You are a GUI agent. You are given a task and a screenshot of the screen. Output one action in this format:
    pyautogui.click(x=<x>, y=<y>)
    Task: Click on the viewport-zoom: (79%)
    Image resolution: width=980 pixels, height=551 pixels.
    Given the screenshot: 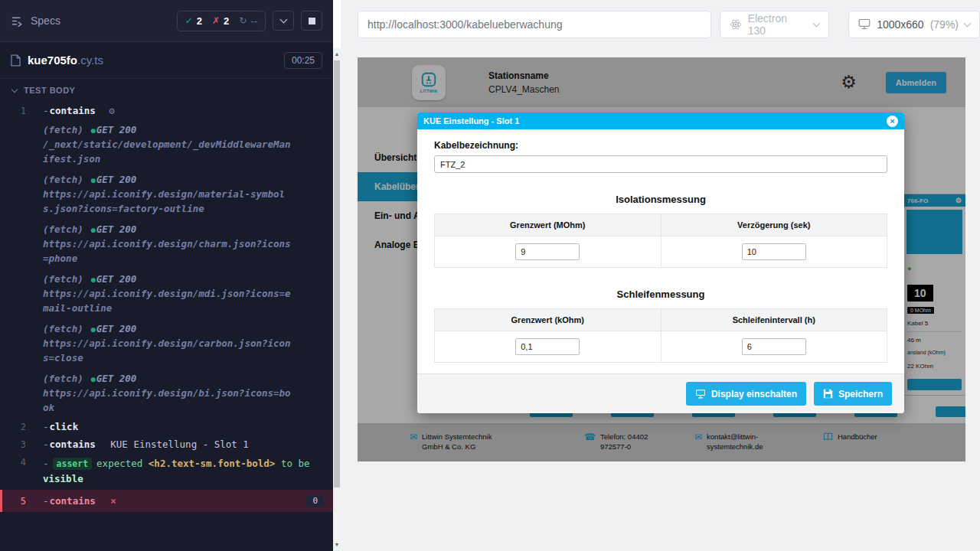 What is the action you would take?
    pyautogui.click(x=945, y=24)
    